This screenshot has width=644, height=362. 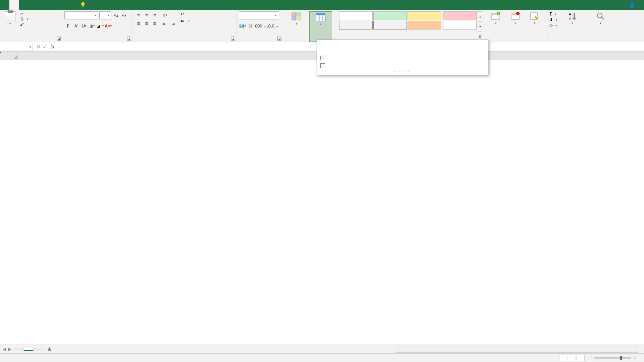 I want to click on accounting-format-button: 💶▾, so click(x=243, y=26).